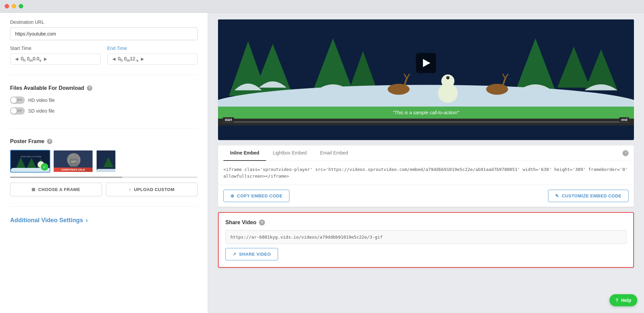  What do you see at coordinates (59, 190) in the screenshot?
I see `choose-frame-label: CHOOSE A FRAME` at bounding box center [59, 190].